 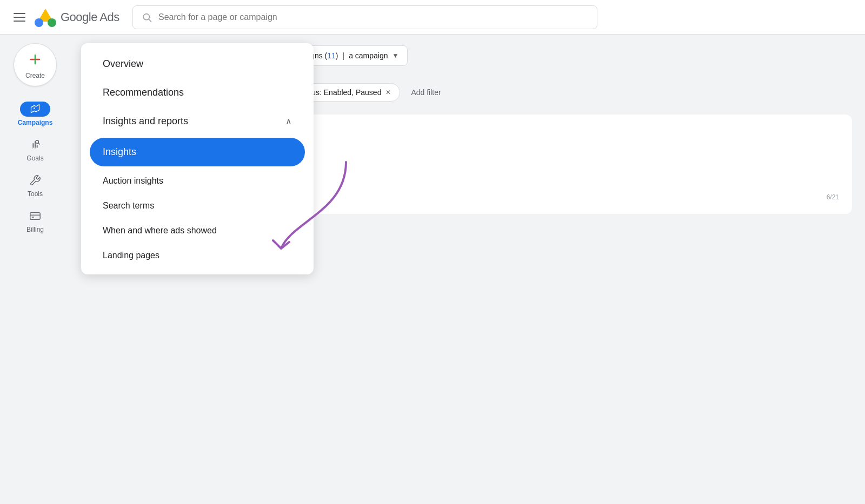 I want to click on logo-text: Google Ads, so click(x=90, y=17).